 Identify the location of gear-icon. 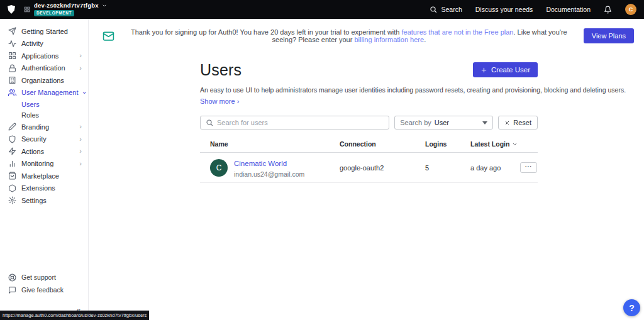
(13, 200).